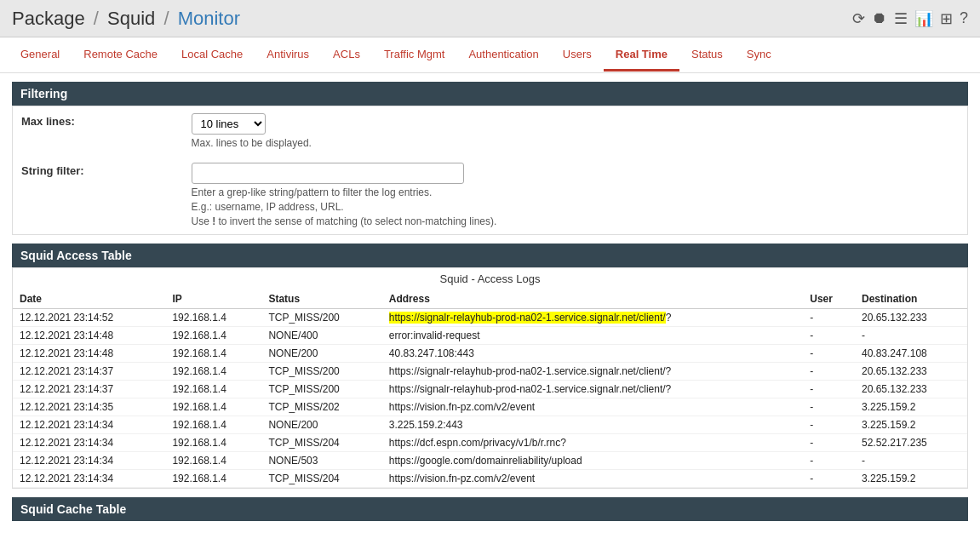 The height and width of the screenshot is (533, 980). Describe the element at coordinates (490, 279) in the screenshot. I see `access-log-title: Squid - Access Logs` at that location.